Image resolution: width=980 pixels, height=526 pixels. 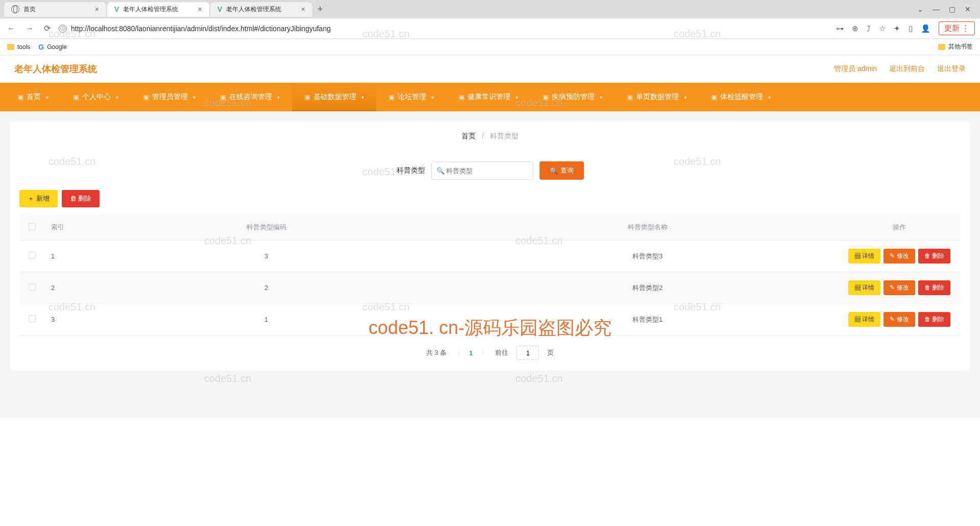 I want to click on page-goto-input, so click(x=528, y=353).